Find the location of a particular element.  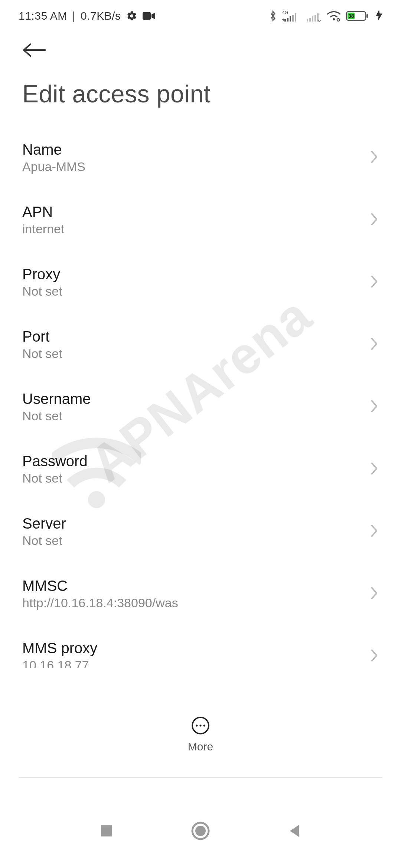

status-right: 4G 38 is located at coordinates (326, 16).